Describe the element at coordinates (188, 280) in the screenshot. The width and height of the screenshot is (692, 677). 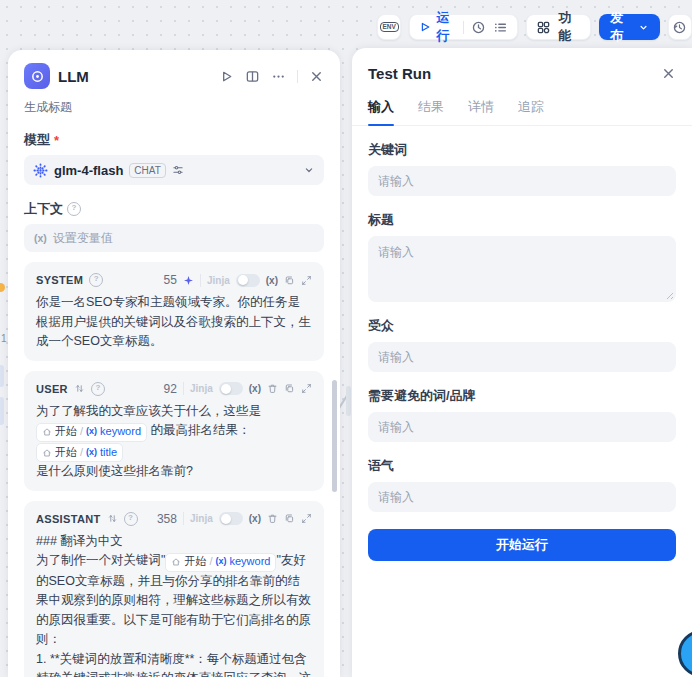
I see `generate-prompt-icon` at that location.